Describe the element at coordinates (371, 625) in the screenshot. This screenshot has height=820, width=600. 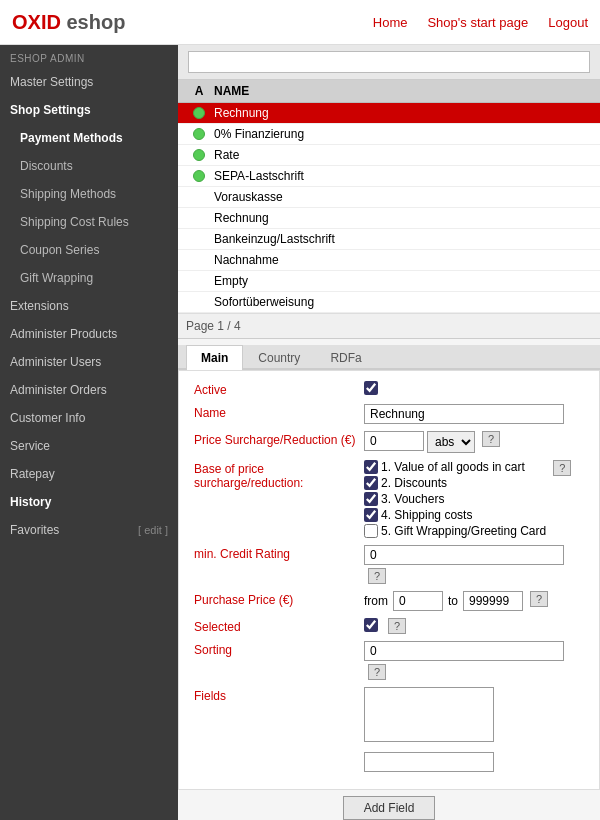
I see `selected-checkbox` at that location.